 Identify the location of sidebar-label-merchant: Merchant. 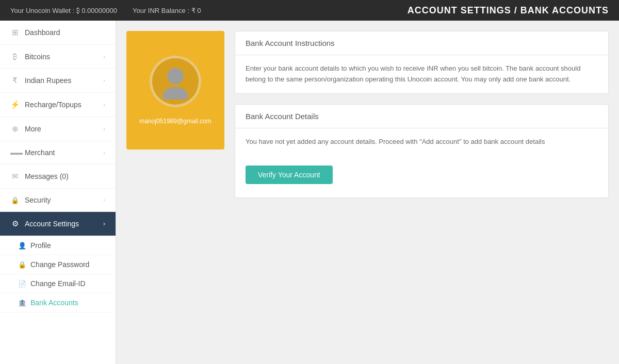
(40, 153).